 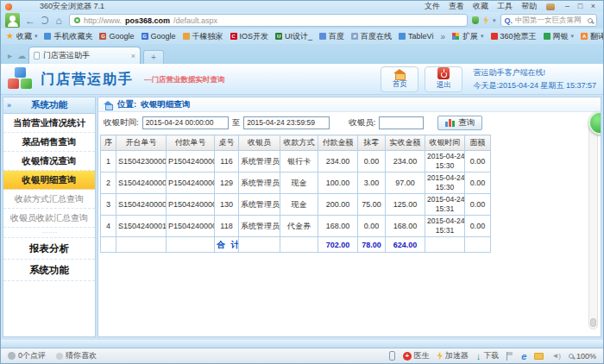 What do you see at coordinates (45, 21) in the screenshot?
I see `refresh-button` at bounding box center [45, 21].